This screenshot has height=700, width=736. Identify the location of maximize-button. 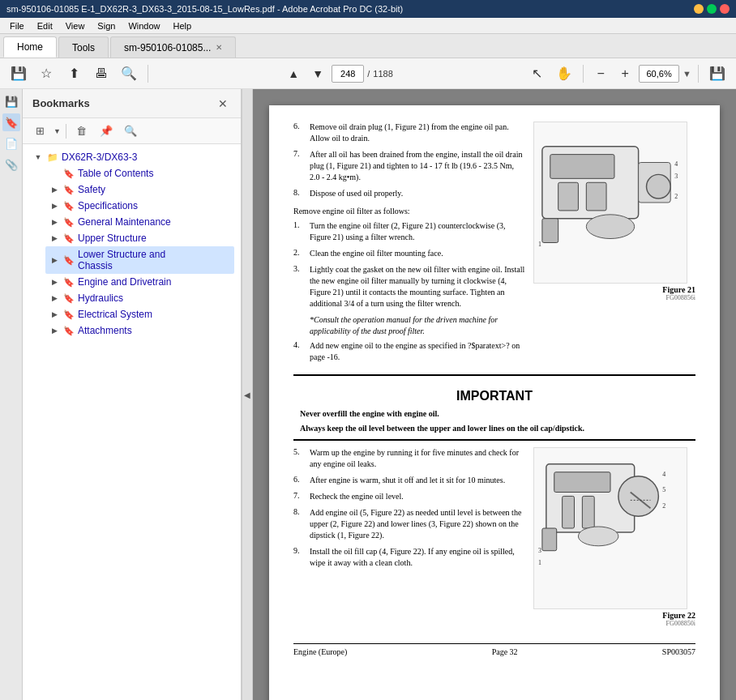
(712, 9).